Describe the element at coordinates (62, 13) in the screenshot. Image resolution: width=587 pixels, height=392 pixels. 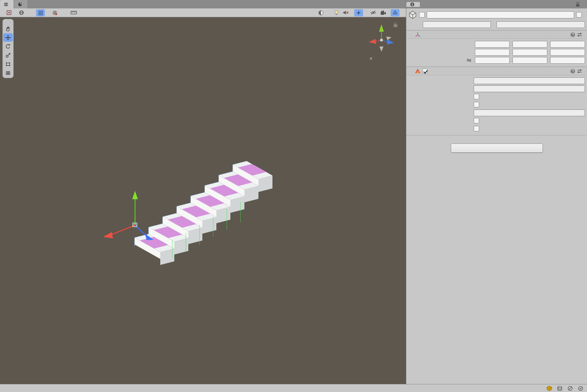
I see `grid-snap-dropdown` at that location.